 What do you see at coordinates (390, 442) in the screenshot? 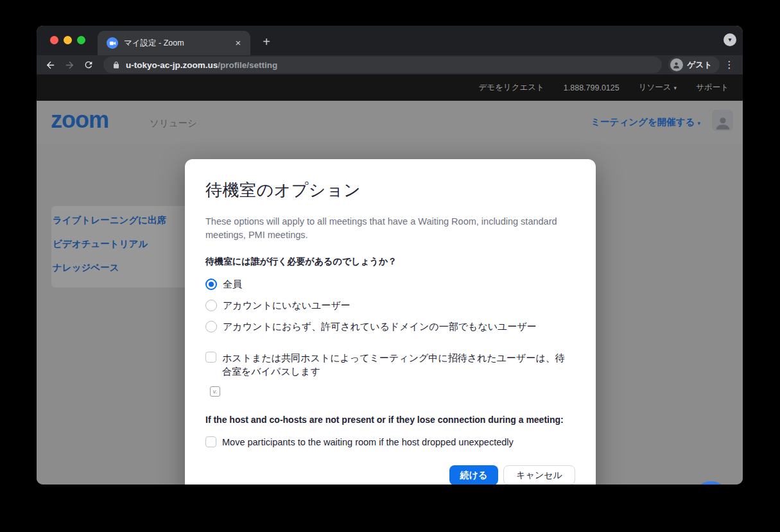
I see `move-participants-checkbox-row: Move participants to the waiting room if…` at bounding box center [390, 442].